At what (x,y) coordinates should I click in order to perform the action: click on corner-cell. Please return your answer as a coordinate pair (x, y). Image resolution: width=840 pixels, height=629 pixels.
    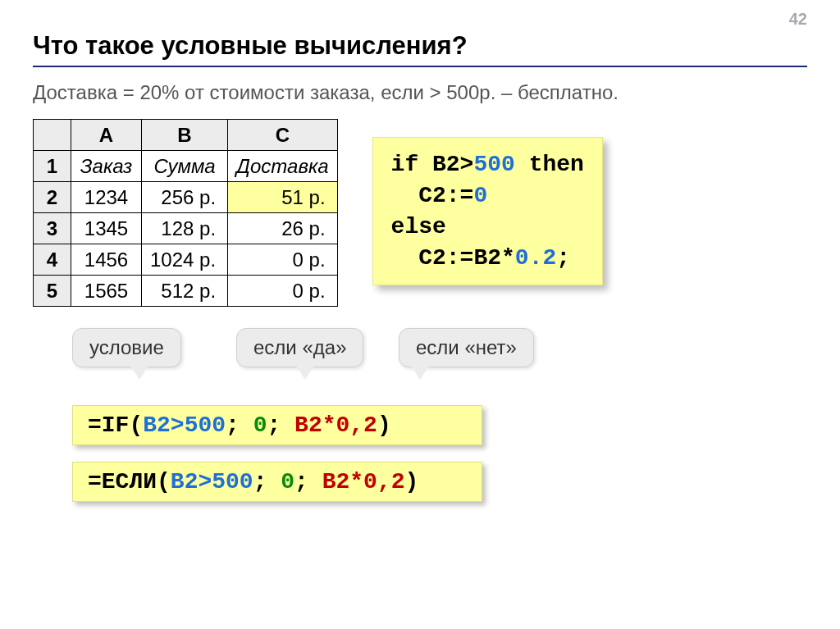
    Looking at the image, I should click on (52, 135).